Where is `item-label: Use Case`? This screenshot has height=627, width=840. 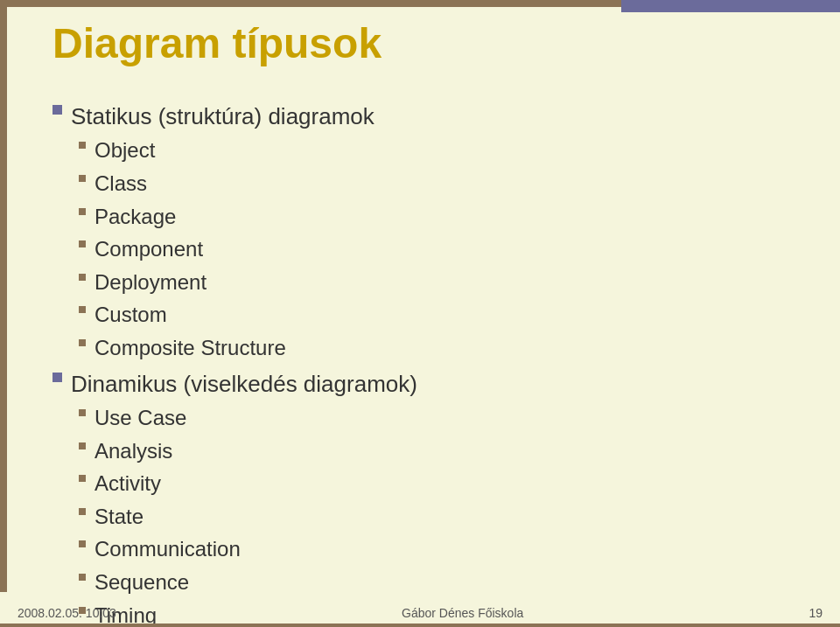
item-label: Use Case is located at coordinates (140, 418).